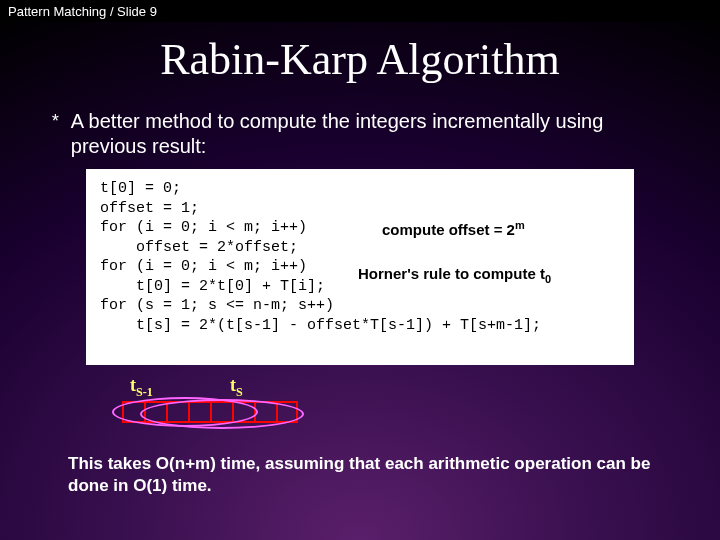 This screenshot has width=720, height=540. I want to click on code-line: t[s] = 2*(t[s-1] - offset*T[s-1]) + T[s+…, so click(360, 326).